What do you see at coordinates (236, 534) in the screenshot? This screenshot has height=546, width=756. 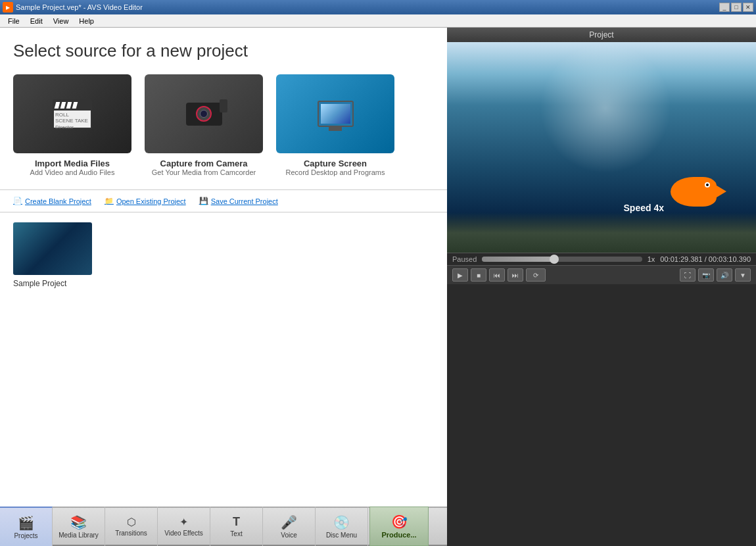 I see `text-label: Text` at bounding box center [236, 534].